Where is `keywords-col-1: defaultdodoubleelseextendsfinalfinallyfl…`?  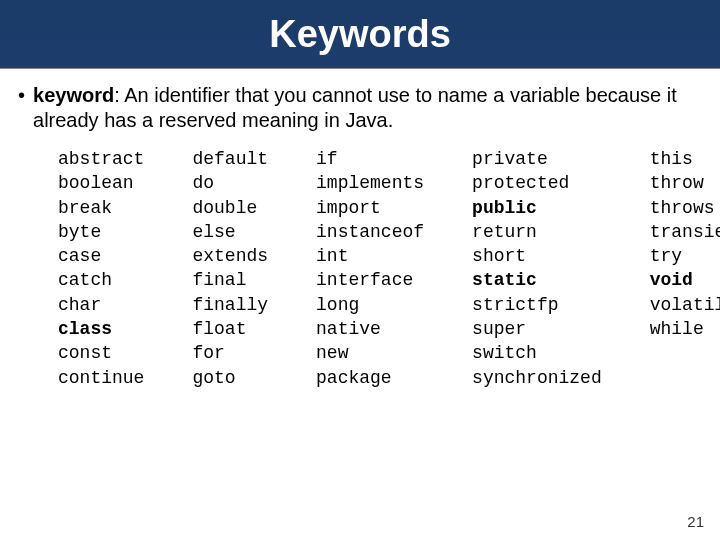 keywords-col-1: defaultdodoubleelseextendsfinalfinallyfl… is located at coordinates (230, 268).